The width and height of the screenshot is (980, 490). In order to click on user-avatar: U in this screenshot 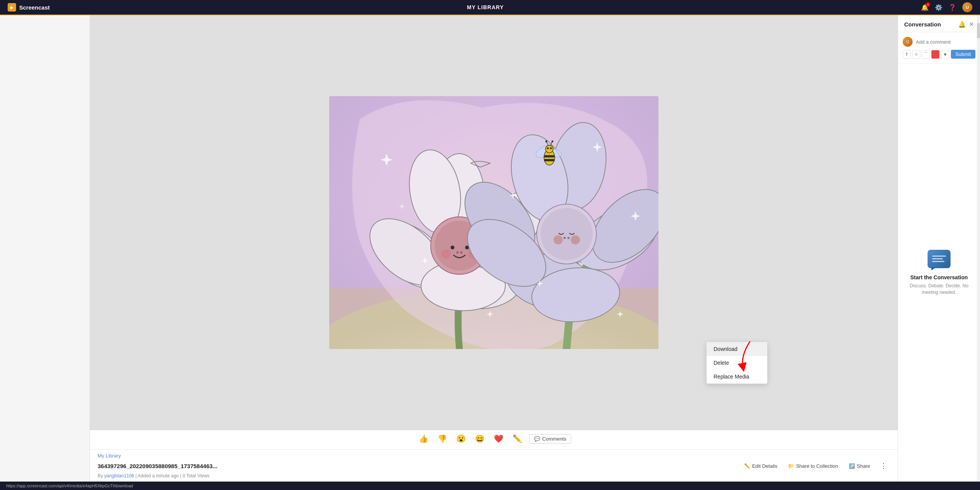, I will do `click(967, 7)`.